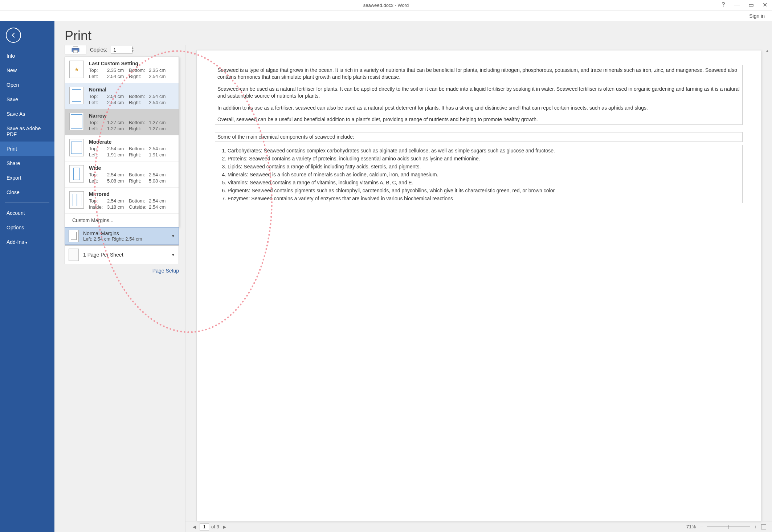 This screenshot has height=532, width=772. What do you see at coordinates (27, 192) in the screenshot?
I see `sidebar-item-close: Close` at bounding box center [27, 192].